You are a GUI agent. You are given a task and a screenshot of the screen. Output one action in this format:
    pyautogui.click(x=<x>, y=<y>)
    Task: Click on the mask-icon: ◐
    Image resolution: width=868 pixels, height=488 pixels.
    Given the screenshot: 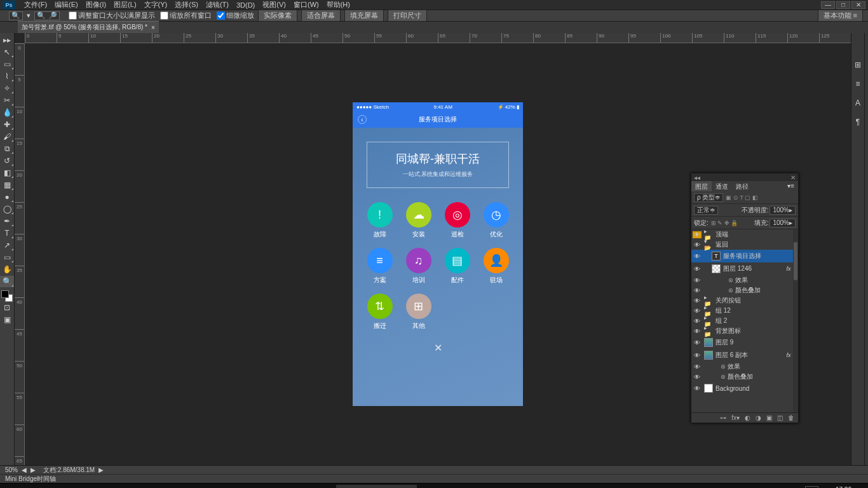 What is the action you would take?
    pyautogui.click(x=747, y=418)
    